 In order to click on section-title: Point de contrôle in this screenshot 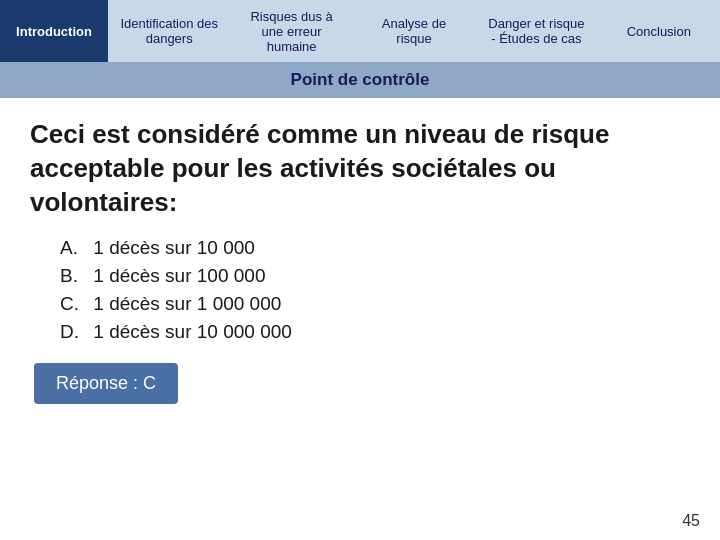, I will do `click(360, 80)`.